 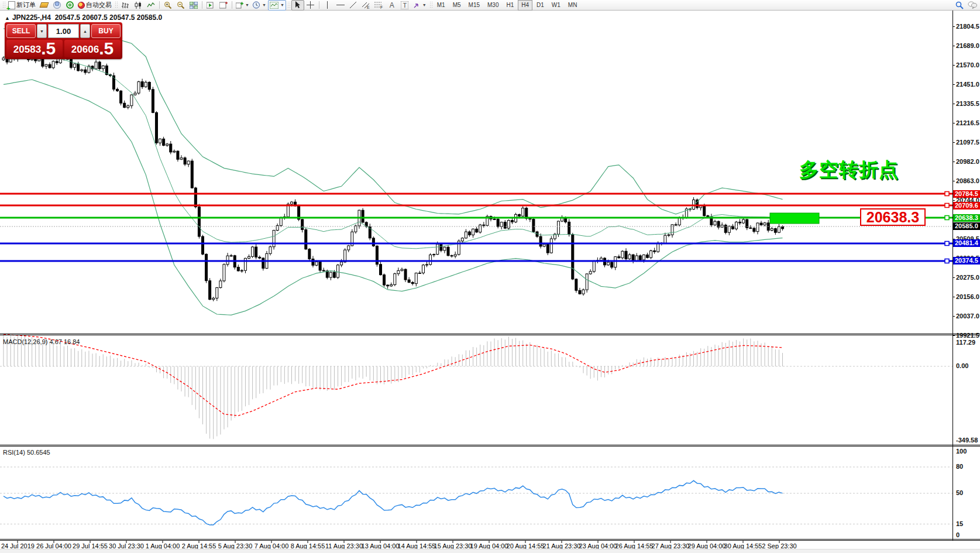 I want to click on signals-button, so click(x=70, y=5).